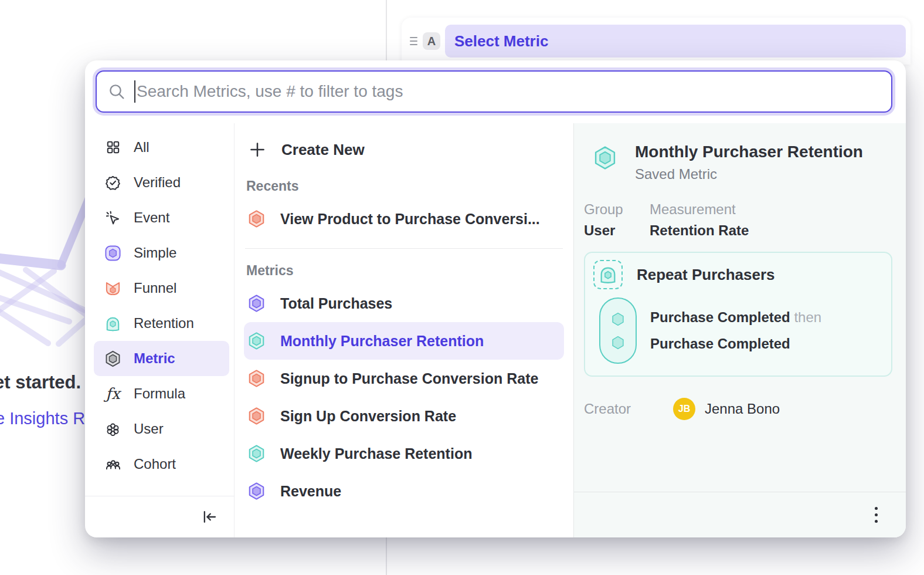 This screenshot has height=575, width=924. I want to click on collapse-left-icon, so click(209, 517).